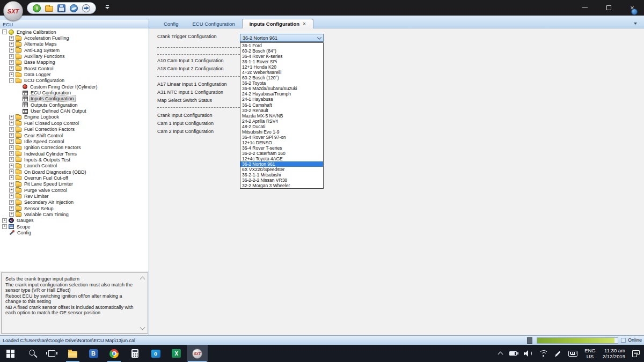  I want to click on dropdown-option: 30-2 Renault, so click(282, 110).